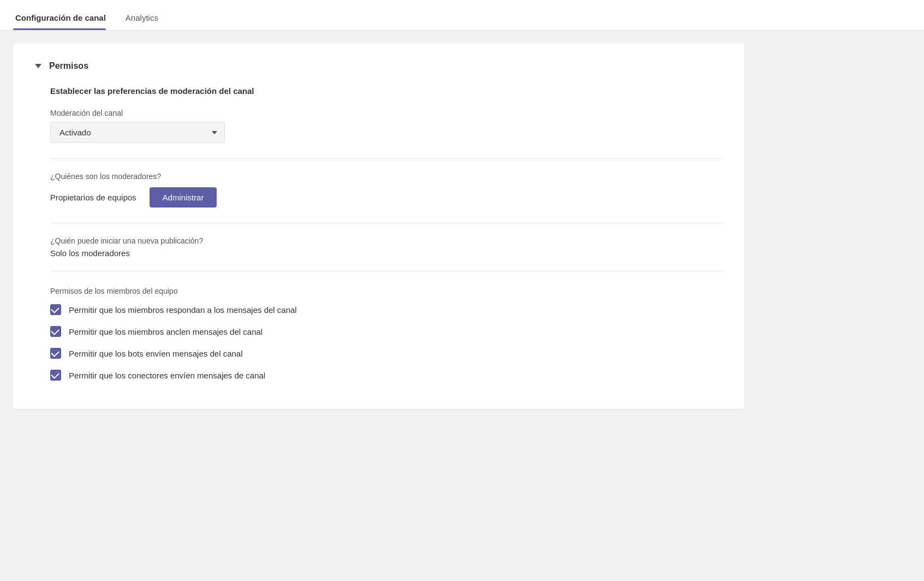  What do you see at coordinates (69, 66) in the screenshot?
I see `section-title: Permisos` at bounding box center [69, 66].